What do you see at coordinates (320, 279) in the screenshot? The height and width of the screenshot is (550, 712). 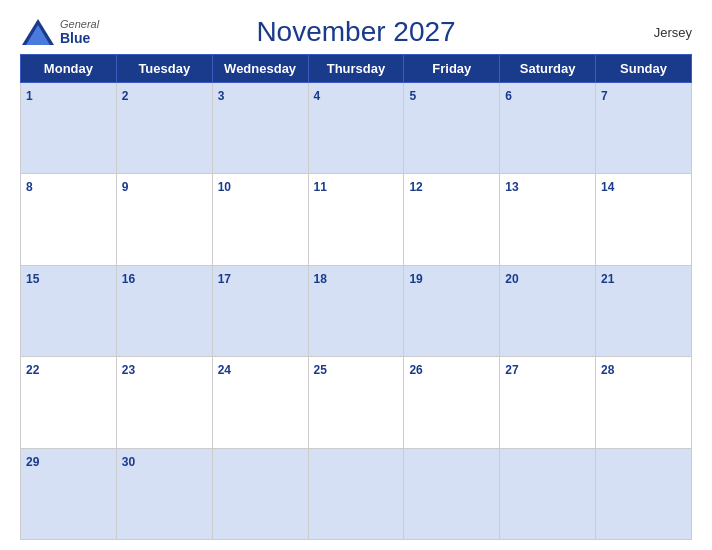 I see `day-number: 18` at bounding box center [320, 279].